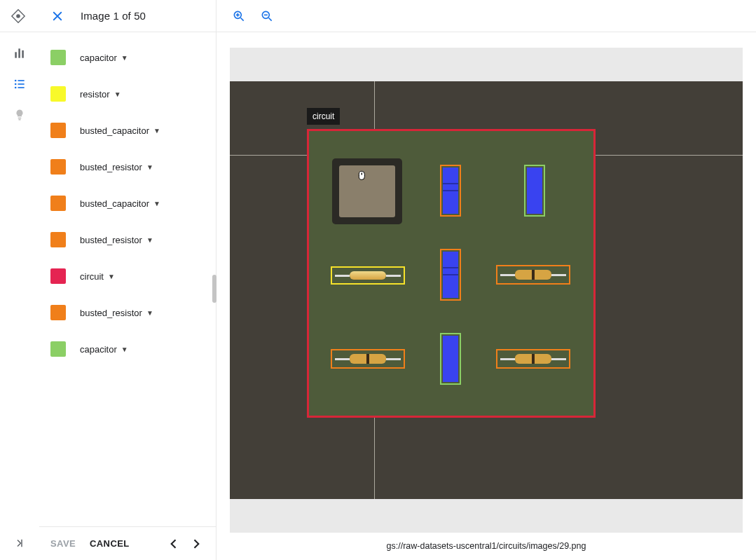 The height and width of the screenshot is (560, 756). What do you see at coordinates (239, 16) in the screenshot?
I see `zoom-in-button` at bounding box center [239, 16].